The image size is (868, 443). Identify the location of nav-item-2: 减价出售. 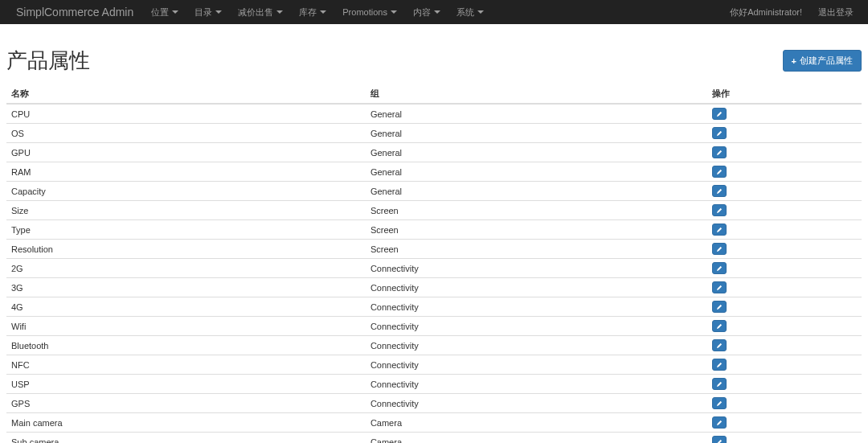
(260, 13).